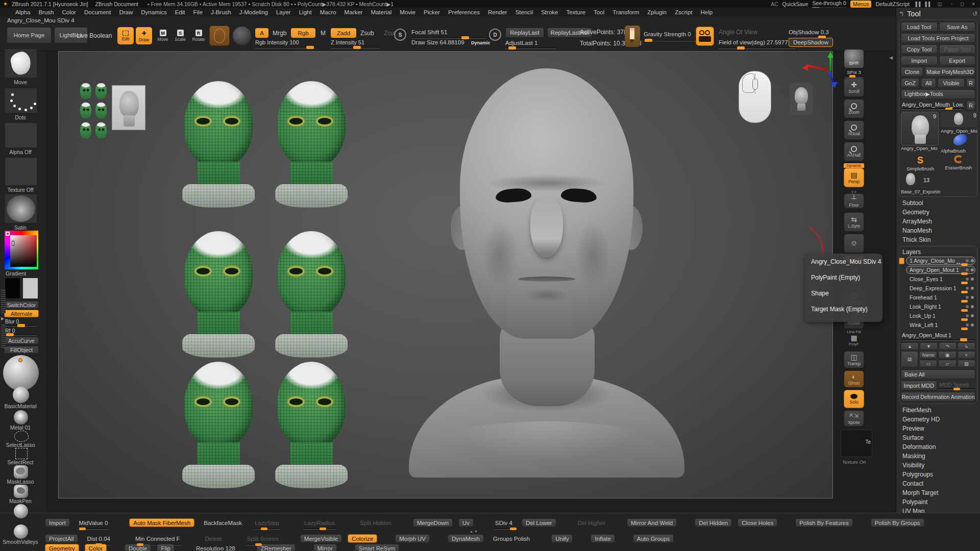 Image resolution: width=980 pixels, height=551 pixels. Describe the element at coordinates (854, 87) in the screenshot. I see `right-shelf-scroll: ✚Scroll` at that location.